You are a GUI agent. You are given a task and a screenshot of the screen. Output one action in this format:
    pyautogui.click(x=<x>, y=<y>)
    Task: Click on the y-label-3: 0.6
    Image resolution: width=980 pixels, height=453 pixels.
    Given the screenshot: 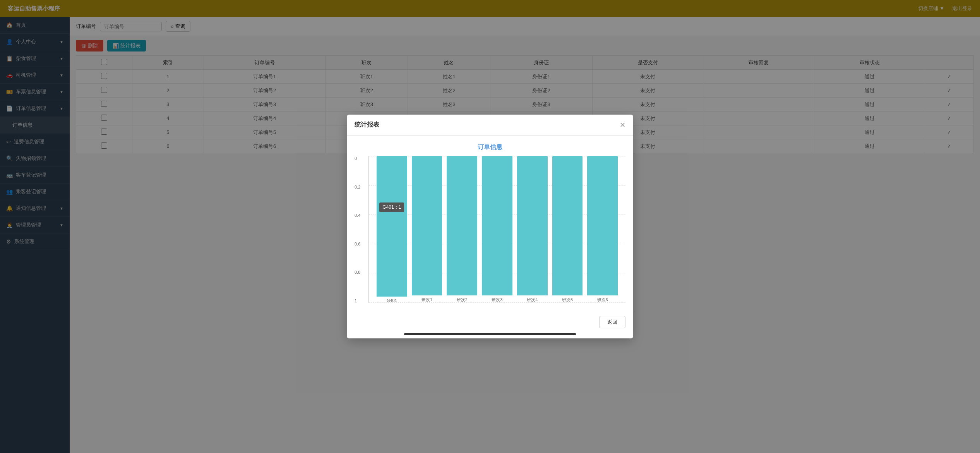 What is the action you would take?
    pyautogui.click(x=360, y=244)
    